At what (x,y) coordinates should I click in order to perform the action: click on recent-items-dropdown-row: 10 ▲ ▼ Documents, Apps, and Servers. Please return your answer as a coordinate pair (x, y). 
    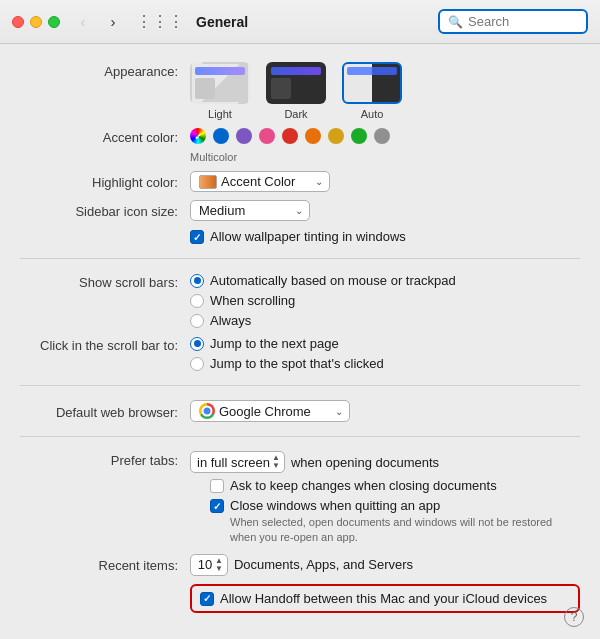
    Looking at the image, I should click on (385, 565).